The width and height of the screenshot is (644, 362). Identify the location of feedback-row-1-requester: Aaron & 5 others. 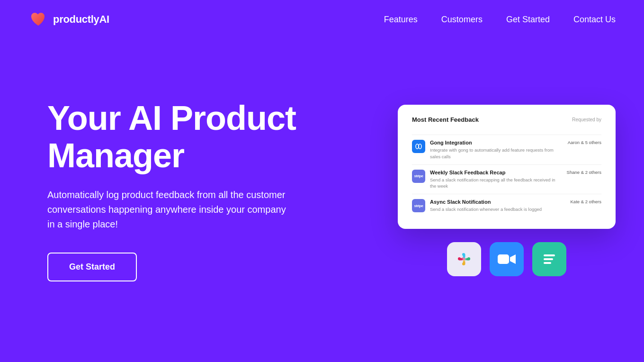
(584, 142).